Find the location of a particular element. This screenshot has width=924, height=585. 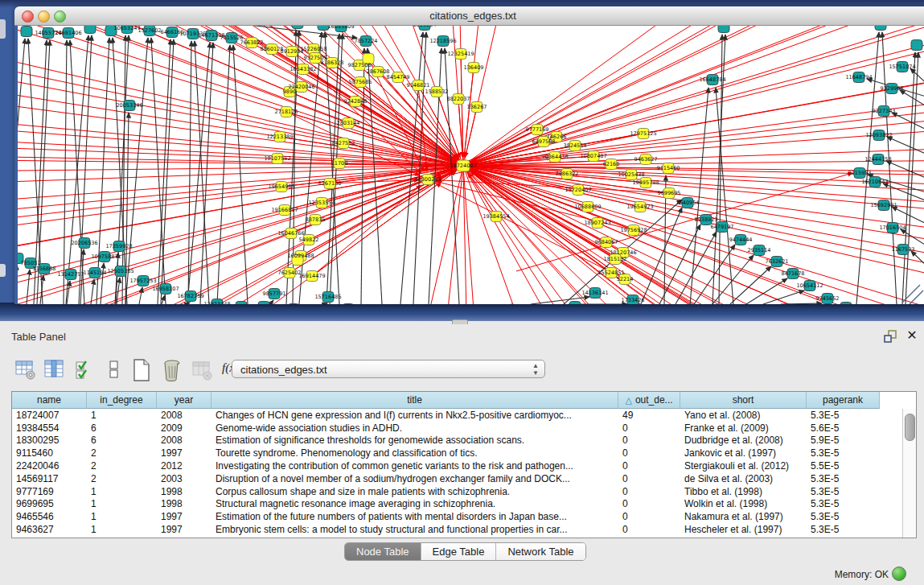

table-row: 1872400712008Changes of HCN gene express… is located at coordinates (457, 415).